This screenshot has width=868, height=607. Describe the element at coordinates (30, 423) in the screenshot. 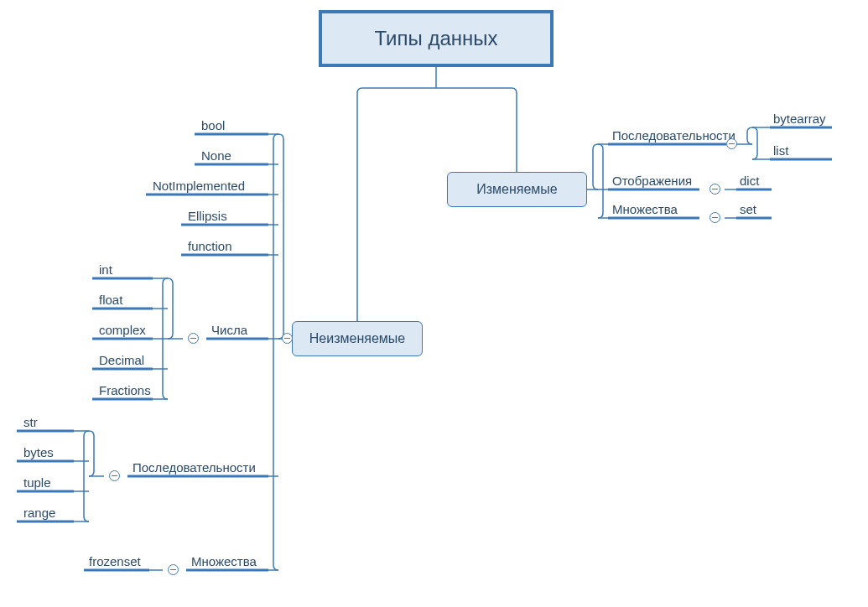

I see `leaf-str: str` at that location.